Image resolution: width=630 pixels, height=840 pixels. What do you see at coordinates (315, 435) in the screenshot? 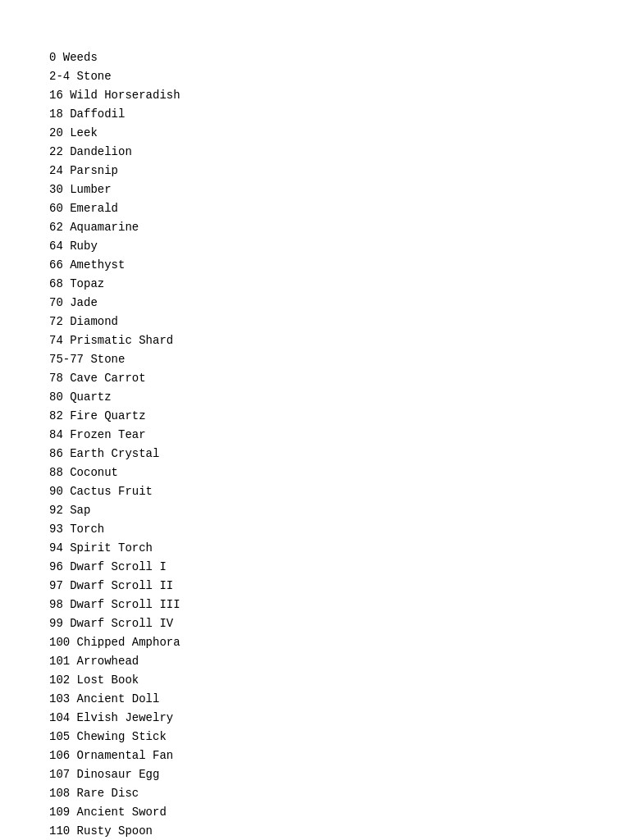
I see `list-item: 84 Frozen Tear` at bounding box center [315, 435].